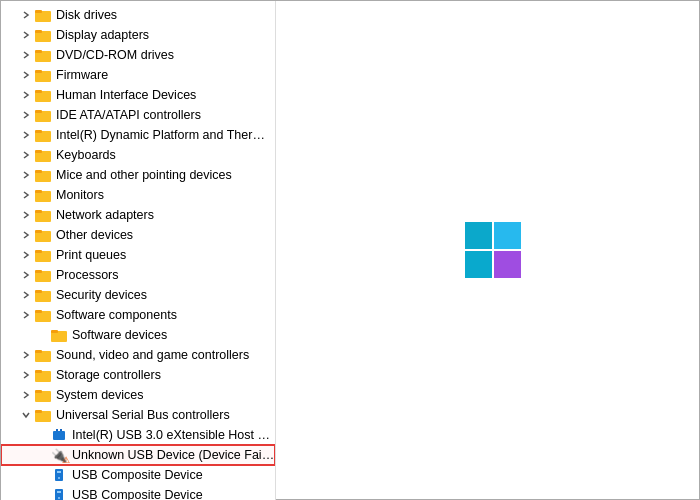  I want to click on item-label: Disk drives, so click(86, 15).